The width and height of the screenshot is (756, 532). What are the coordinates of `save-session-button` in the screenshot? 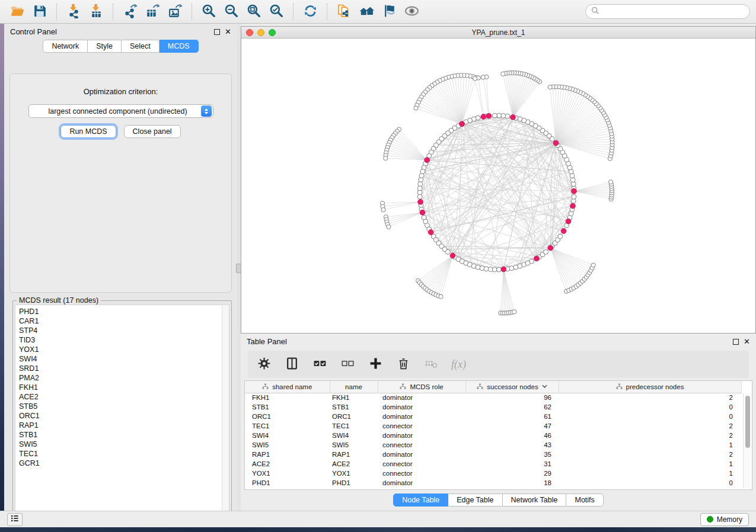 It's located at (40, 12).